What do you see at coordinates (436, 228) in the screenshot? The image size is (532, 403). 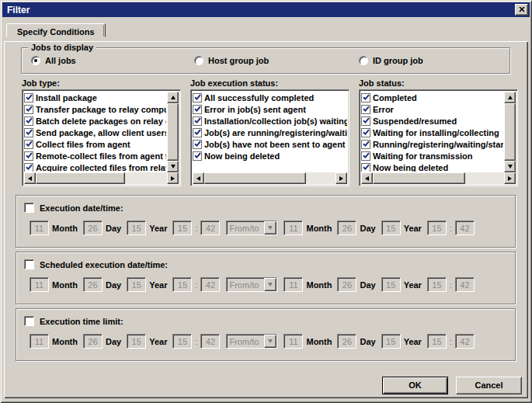 I see `hour-to-field: 15` at bounding box center [436, 228].